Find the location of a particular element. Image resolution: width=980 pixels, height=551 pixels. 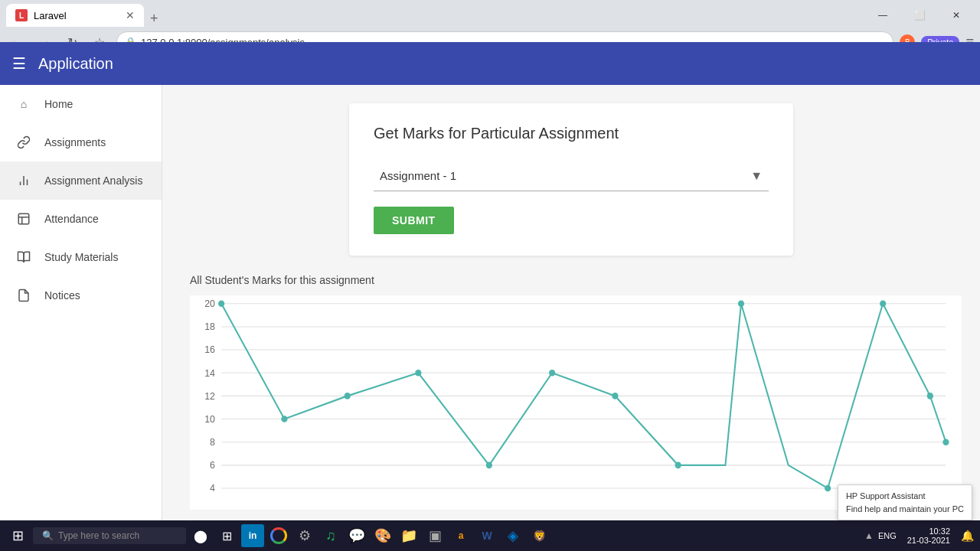

submit-button: SUBMIT is located at coordinates (413, 220).